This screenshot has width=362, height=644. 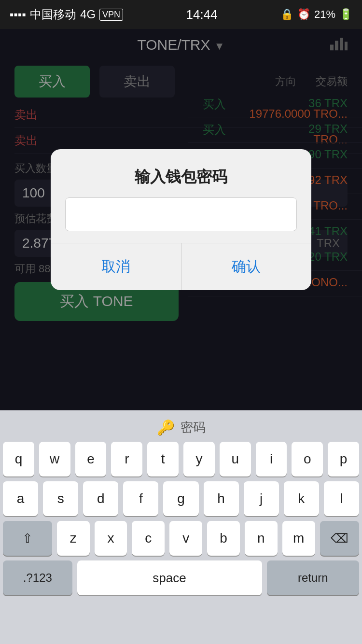 I want to click on key-x: x, so click(x=111, y=538).